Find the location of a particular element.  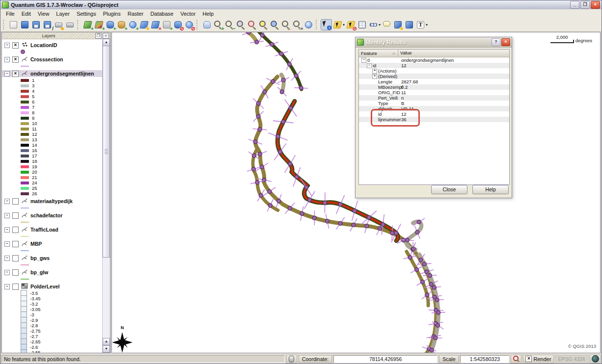

save-project-icon is located at coordinates (36, 25).